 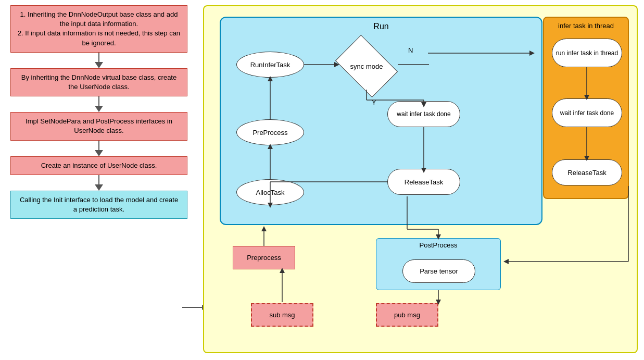 What do you see at coordinates (586, 26) in the screenshot?
I see `infer-label: infer task in thread` at bounding box center [586, 26].